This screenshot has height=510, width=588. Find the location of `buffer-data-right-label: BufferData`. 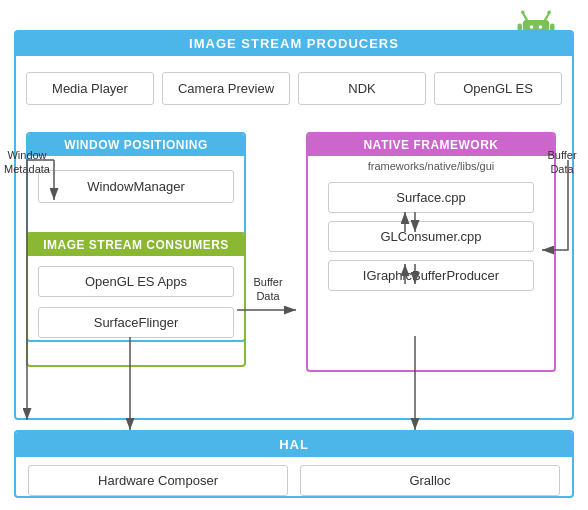

buffer-data-right-label: BufferData is located at coordinates (562, 162).